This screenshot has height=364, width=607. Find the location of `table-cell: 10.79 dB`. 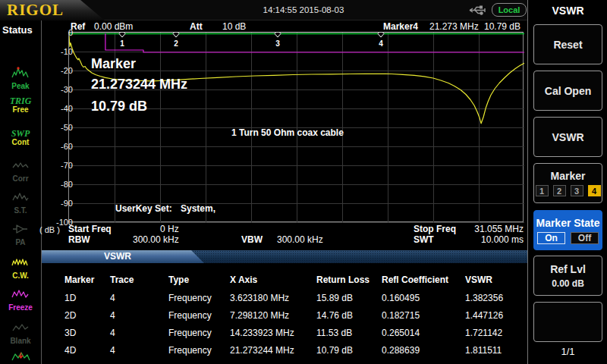

table-cell: 10.79 dB is located at coordinates (349, 350).